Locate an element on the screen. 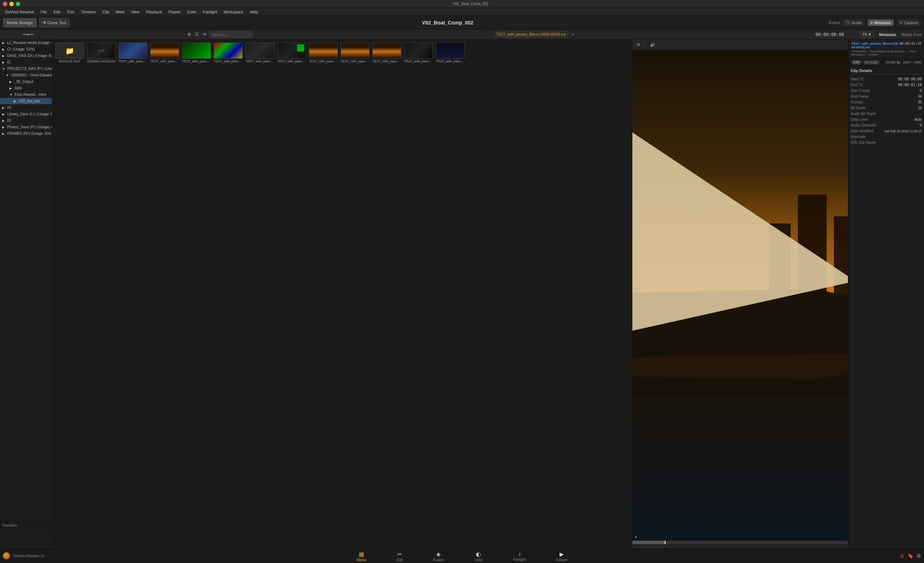 The image size is (924, 563). menu-item-clip: Clip is located at coordinates (106, 12).